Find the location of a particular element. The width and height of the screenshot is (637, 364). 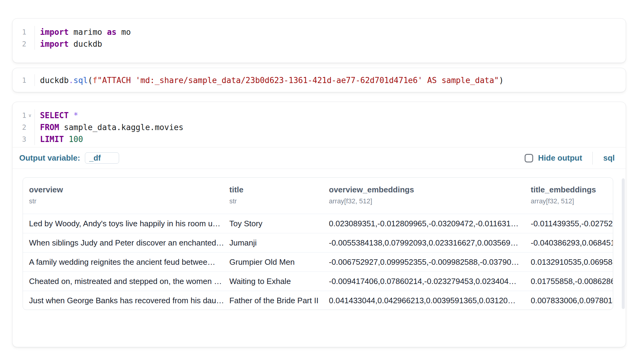

cell-overview-embeddings: -0.006752927,0.099952355,-0.009982588,-0… is located at coordinates (424, 262).